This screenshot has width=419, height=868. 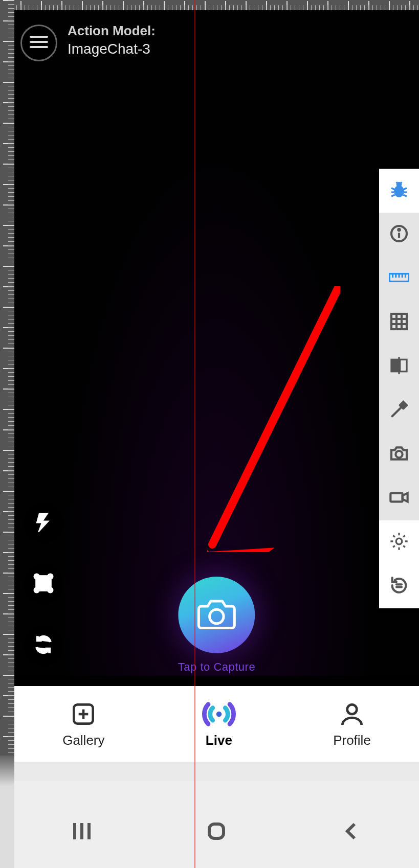 What do you see at coordinates (216, 832) in the screenshot?
I see `system-home-button` at bounding box center [216, 832].